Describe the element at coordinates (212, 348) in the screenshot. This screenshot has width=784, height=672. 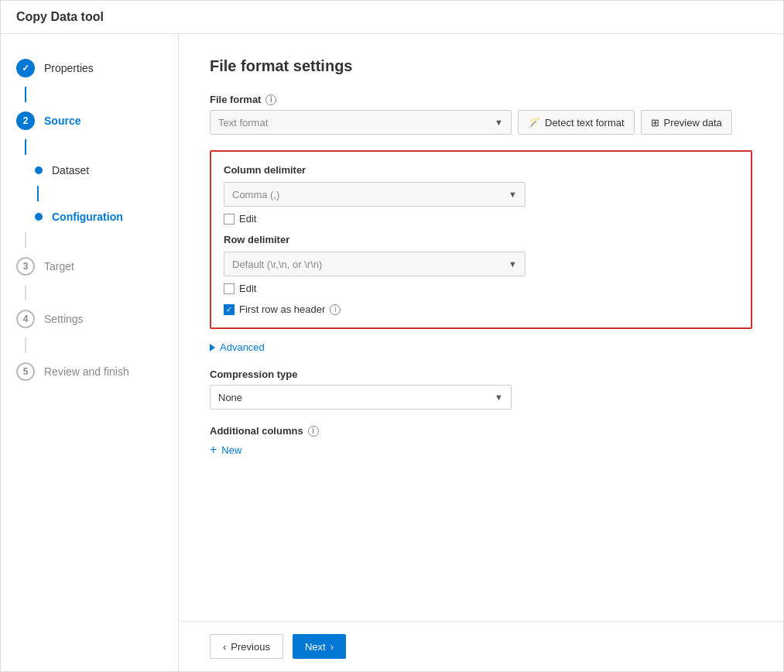
I see `advanced-triangle-icon` at that location.